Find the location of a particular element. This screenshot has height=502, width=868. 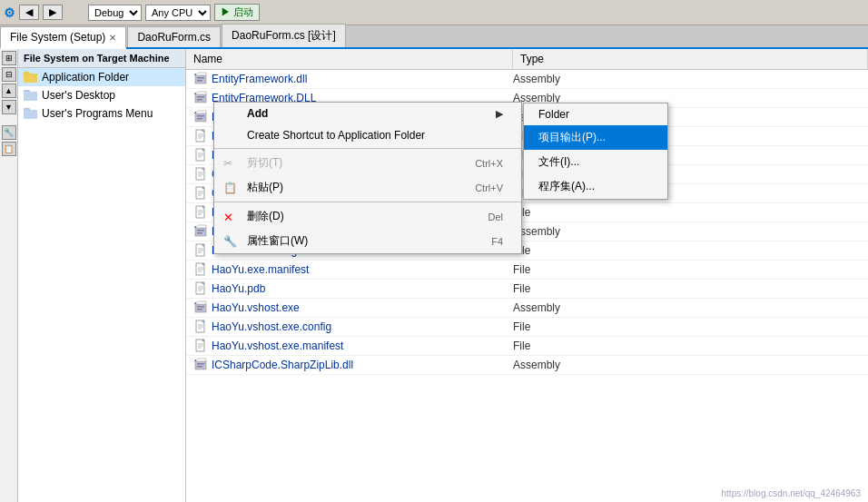

submenu-project-output: 项目输出(P)... is located at coordinates (596, 138).